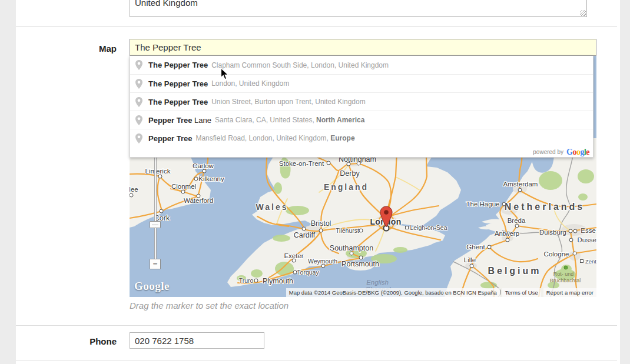 The width and height of the screenshot is (630, 364). What do you see at coordinates (483, 204) in the screenshot?
I see `map-label: The Hague` at bounding box center [483, 204].